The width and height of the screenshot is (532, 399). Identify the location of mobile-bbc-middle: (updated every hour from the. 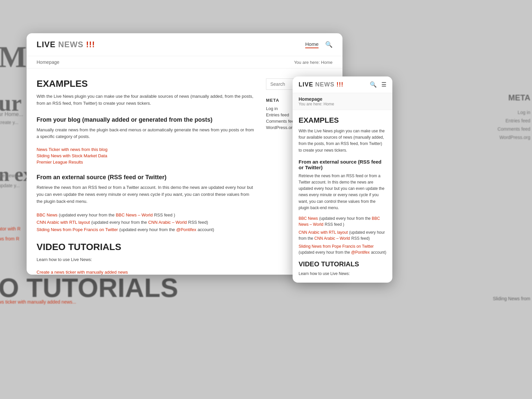
(345, 218).